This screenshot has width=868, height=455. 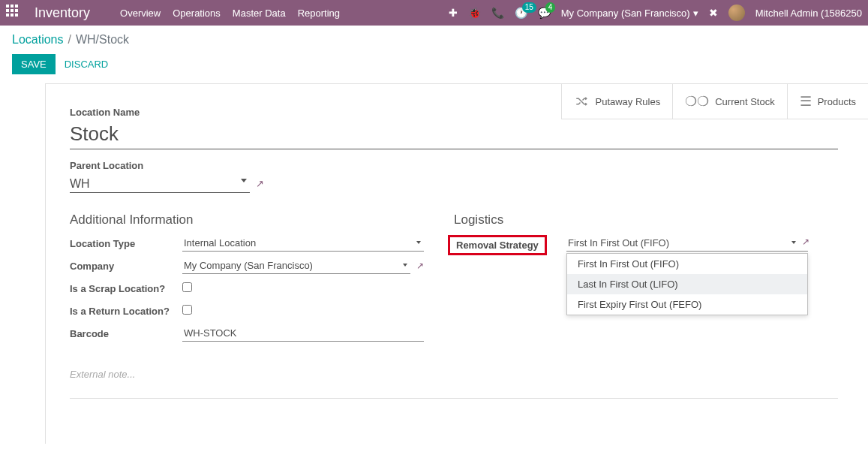 I want to click on wrench-icon: ✖, so click(x=713, y=13).